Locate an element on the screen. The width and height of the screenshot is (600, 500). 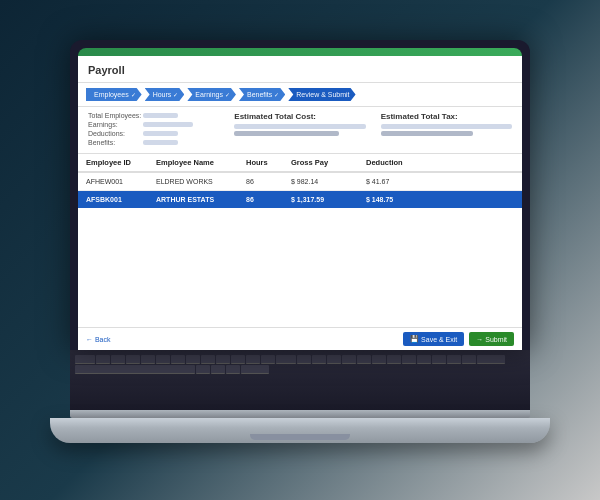
col-header-id: Employee ID is located at coordinates (121, 162).